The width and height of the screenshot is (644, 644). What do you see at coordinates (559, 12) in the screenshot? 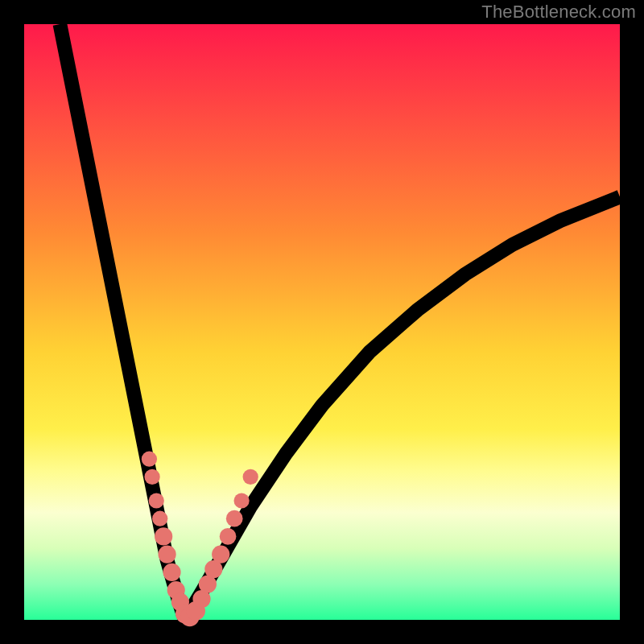
I see `watermark-text: TheBottleneck.com` at bounding box center [559, 12].